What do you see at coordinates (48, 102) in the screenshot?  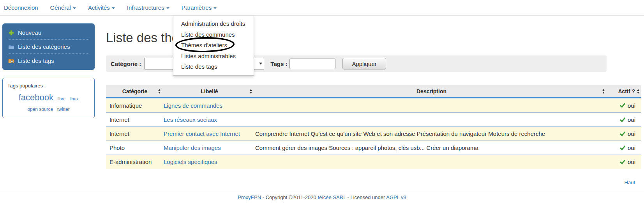 I see `tag-cloud: facebook libre linux open source twitter` at bounding box center [48, 102].